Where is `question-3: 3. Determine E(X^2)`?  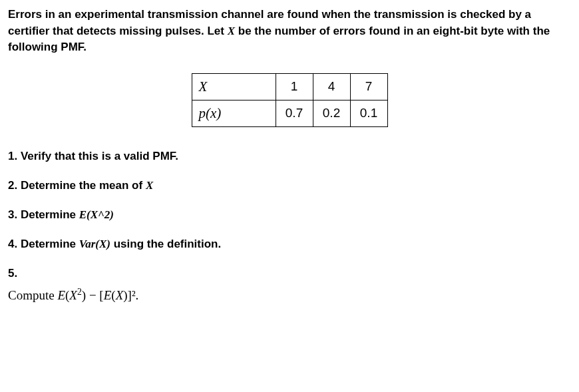 question-3: 3. Determine E(X^2) is located at coordinates (290, 215).